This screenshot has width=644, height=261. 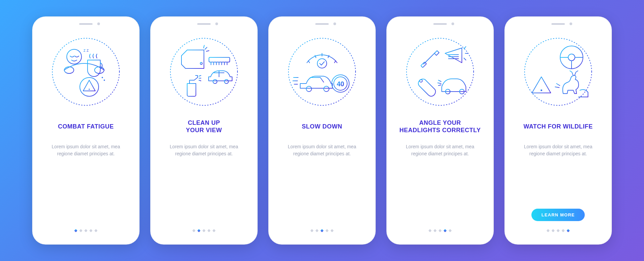 I want to click on svg-text: 40, so click(x=340, y=84).